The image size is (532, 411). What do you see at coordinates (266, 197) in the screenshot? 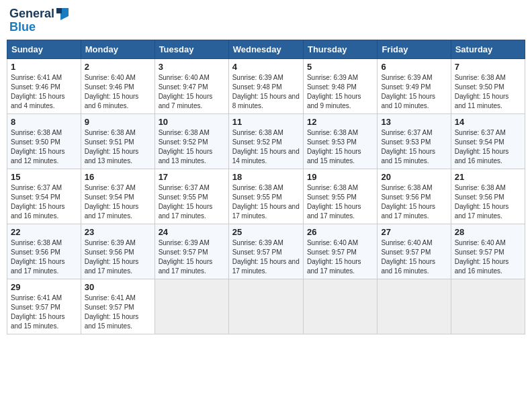
I see `calendar-cell: 18Sunrise: 6:38 AMSunset: 9:55 PMDayligh…` at bounding box center [266, 197].